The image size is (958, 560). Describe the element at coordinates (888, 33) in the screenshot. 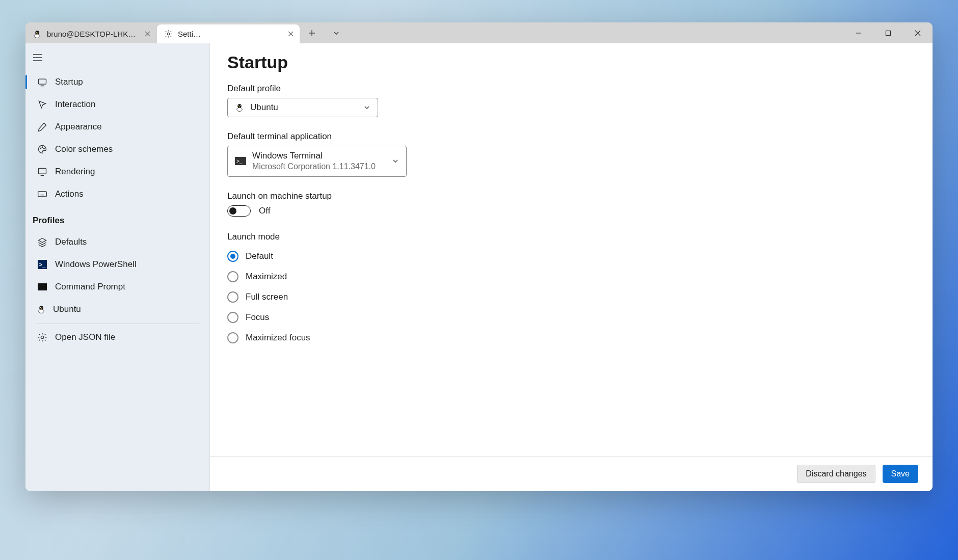

I see `maximize-button` at that location.